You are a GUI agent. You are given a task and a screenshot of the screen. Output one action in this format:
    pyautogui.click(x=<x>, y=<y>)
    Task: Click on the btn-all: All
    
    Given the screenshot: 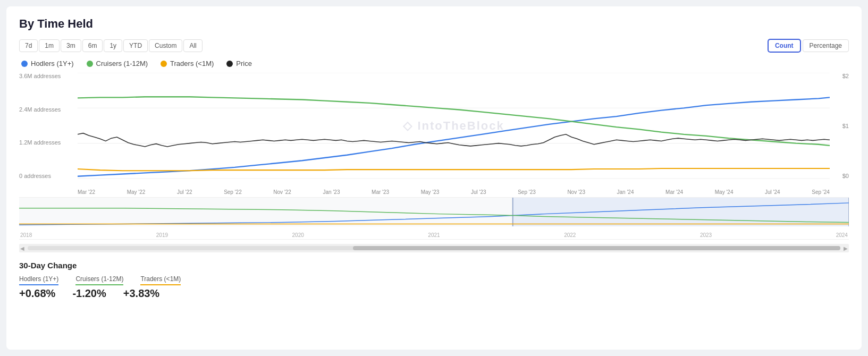 What is the action you would take?
    pyautogui.click(x=192, y=46)
    